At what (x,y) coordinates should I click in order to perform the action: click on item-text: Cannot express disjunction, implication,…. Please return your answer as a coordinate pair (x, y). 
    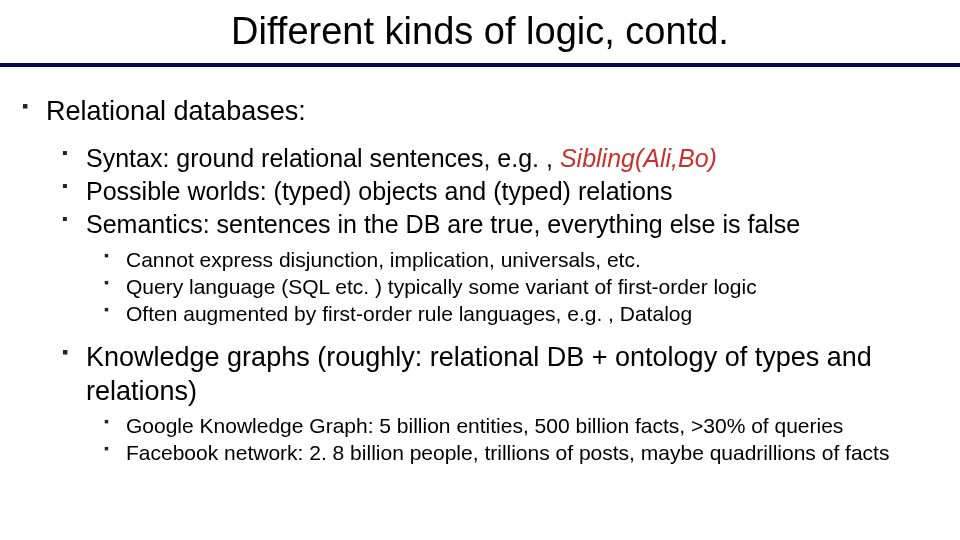
    Looking at the image, I should click on (384, 260).